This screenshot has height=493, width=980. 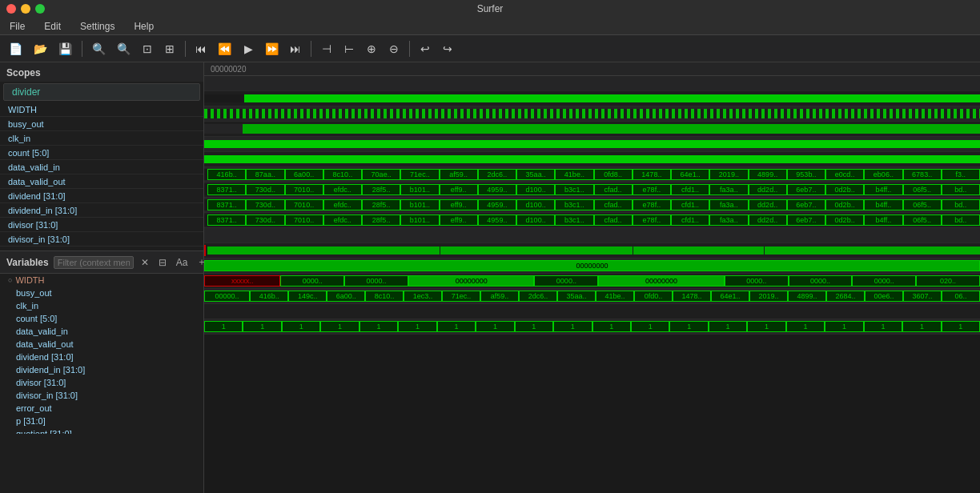 What do you see at coordinates (690, 205) in the screenshot?
I see `wave-seg: cfd1..` at bounding box center [690, 205].